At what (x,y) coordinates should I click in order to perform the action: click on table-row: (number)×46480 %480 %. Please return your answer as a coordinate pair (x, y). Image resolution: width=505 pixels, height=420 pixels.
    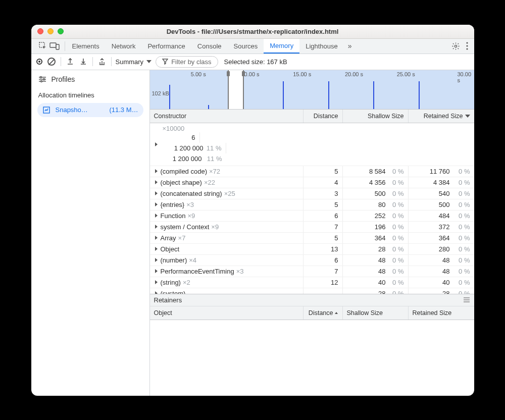
    Looking at the image, I should click on (312, 260).